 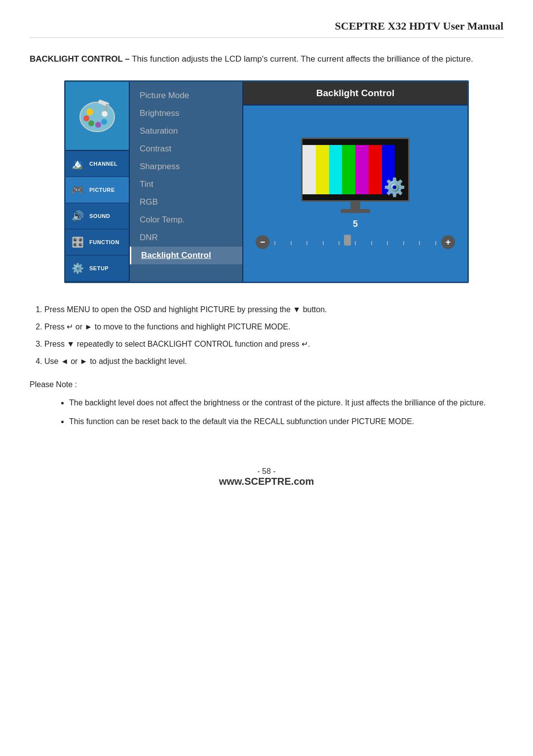 I want to click on sidebar-item-sound: 🔊 SOUND, so click(x=97, y=216).